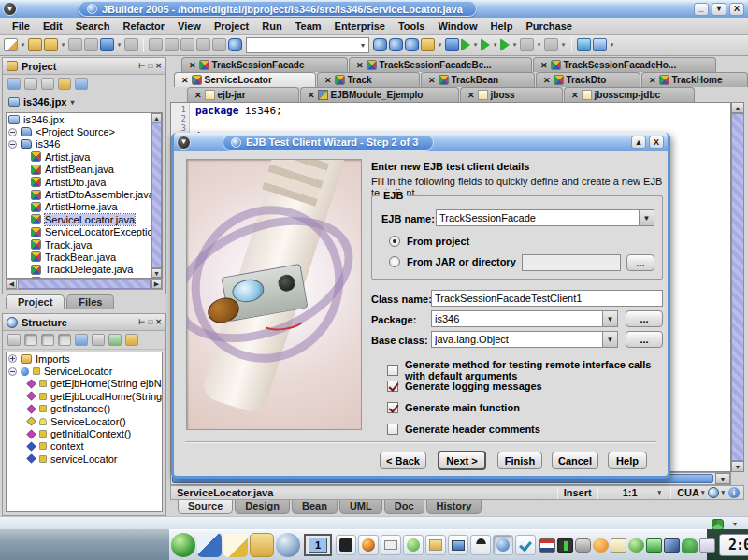 The width and height of the screenshot is (748, 560). What do you see at coordinates (393, 370) in the screenshot?
I see `generate-method-checkbox` at bounding box center [393, 370].